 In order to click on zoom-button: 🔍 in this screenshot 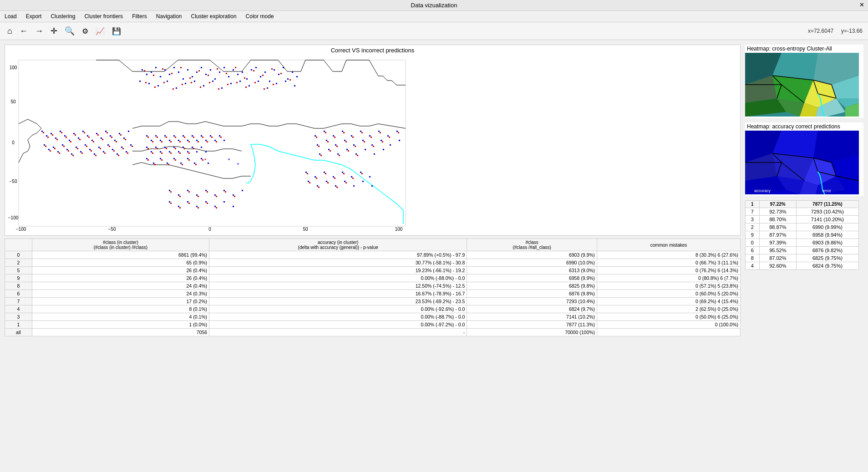, I will do `click(70, 31)`.